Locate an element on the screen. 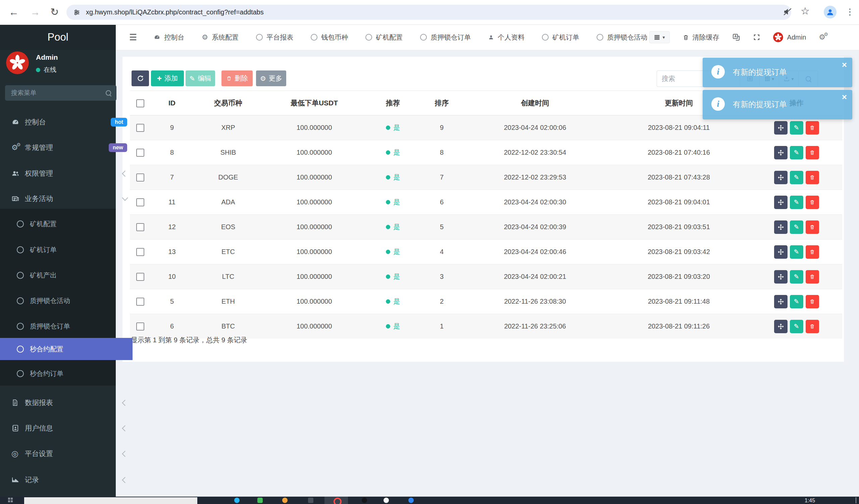  sidebar-item-dashboard: 控制台 hot is located at coordinates (67, 122).